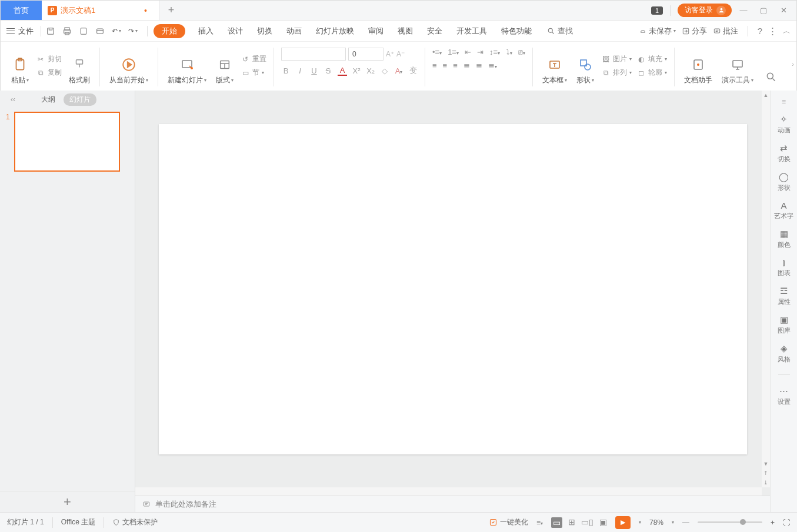  What do you see at coordinates (254, 73) in the screenshot?
I see `section-button: ▭节▾` at bounding box center [254, 73].